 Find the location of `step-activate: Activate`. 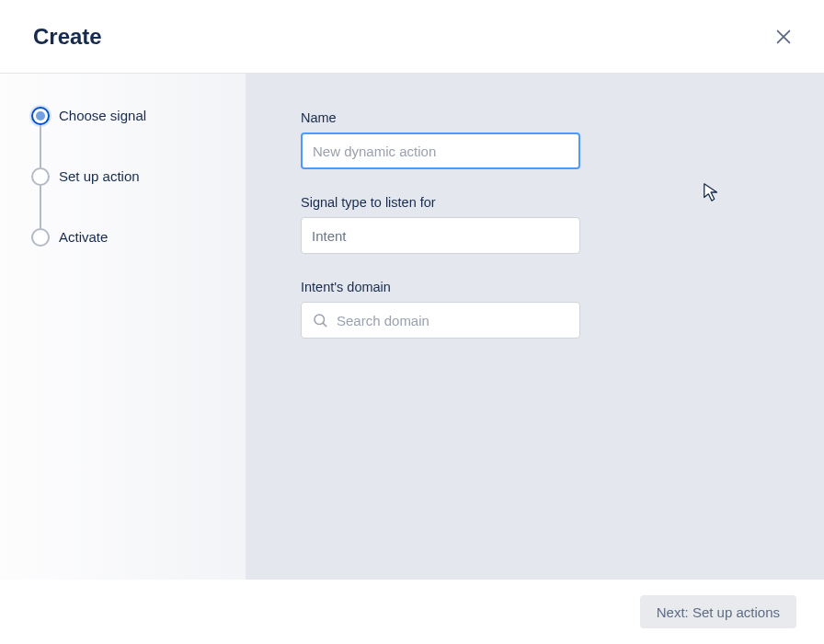

step-activate: Activate is located at coordinates (138, 237).